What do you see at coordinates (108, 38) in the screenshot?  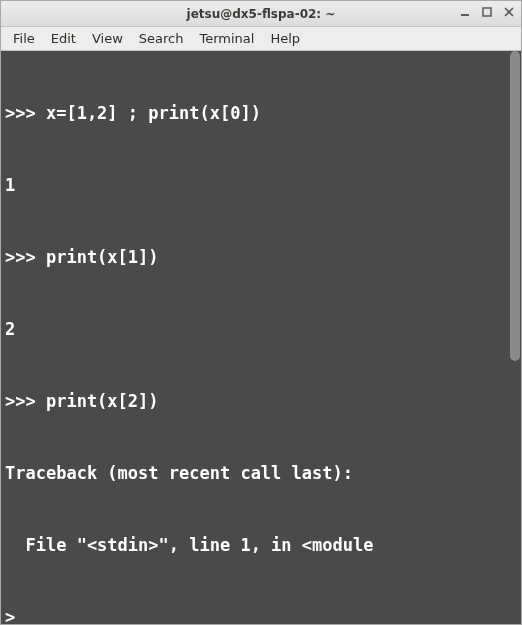 I see `menu-view: View` at bounding box center [108, 38].